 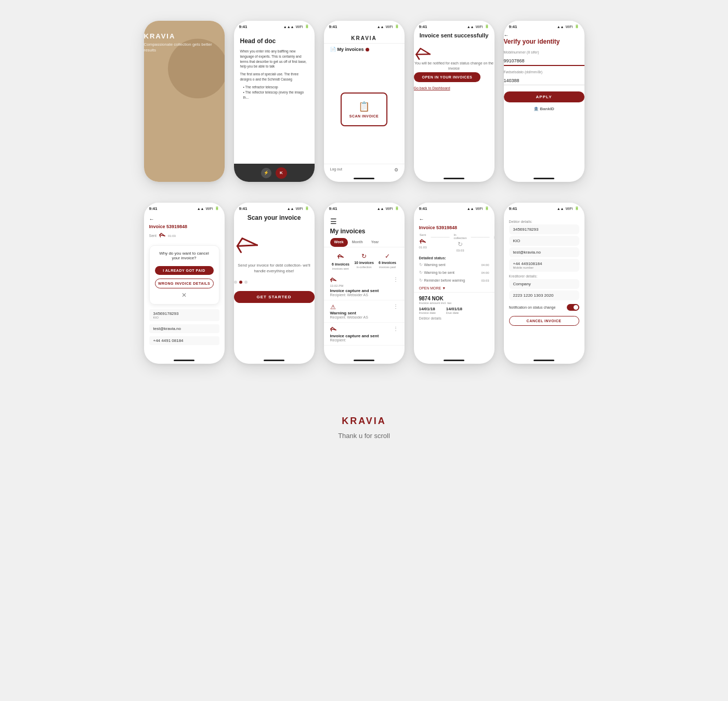 What do you see at coordinates (513, 209) in the screenshot?
I see `time-10: 9:41` at bounding box center [513, 209].